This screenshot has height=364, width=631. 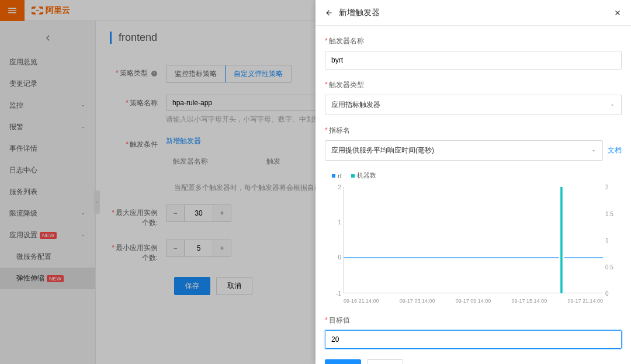 I want to click on menu-button, so click(x=12, y=11).